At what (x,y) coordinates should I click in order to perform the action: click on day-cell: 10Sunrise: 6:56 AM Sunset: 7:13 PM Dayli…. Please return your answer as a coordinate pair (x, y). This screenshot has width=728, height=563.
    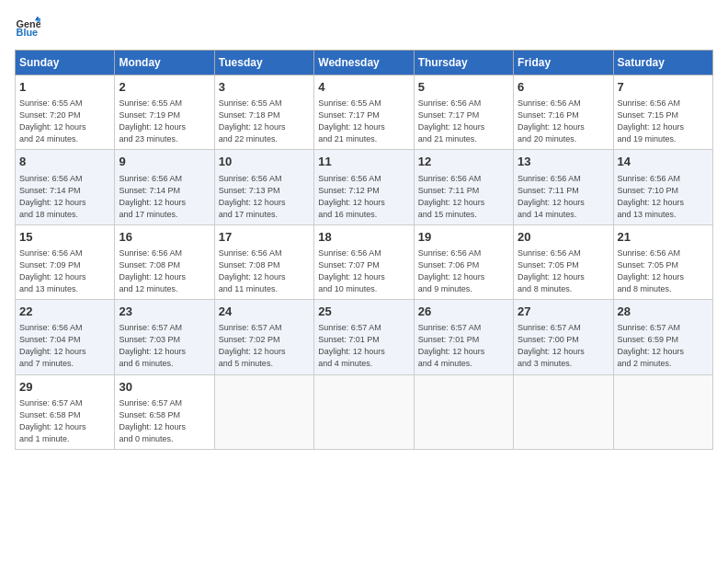
    Looking at the image, I should click on (264, 188).